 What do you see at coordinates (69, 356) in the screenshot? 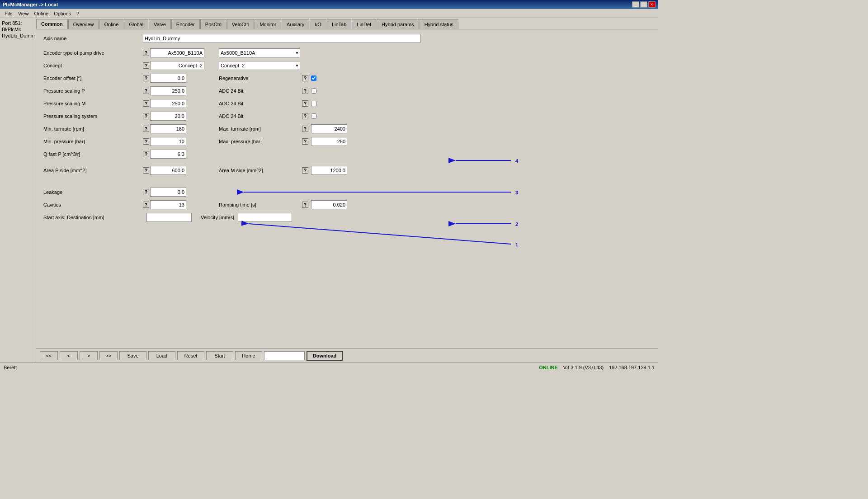
I see `btn-prev: <` at bounding box center [69, 356].